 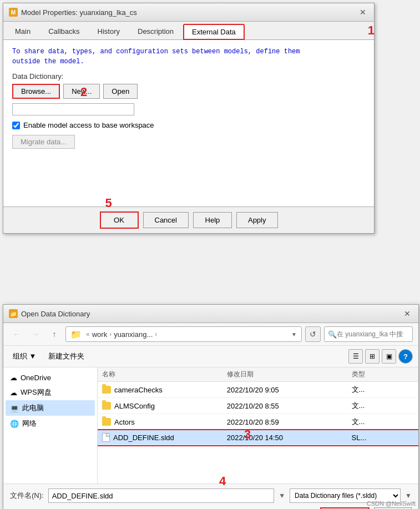 I want to click on open-close-button: ✕, so click(x=407, y=314).